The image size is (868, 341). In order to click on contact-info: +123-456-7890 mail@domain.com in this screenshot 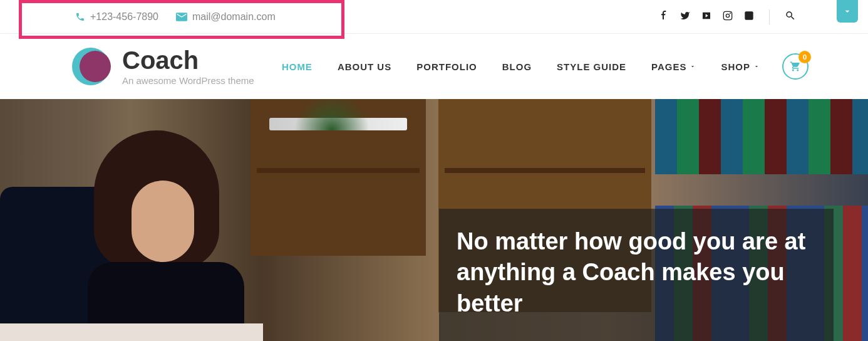, I will do `click(147, 17)`.